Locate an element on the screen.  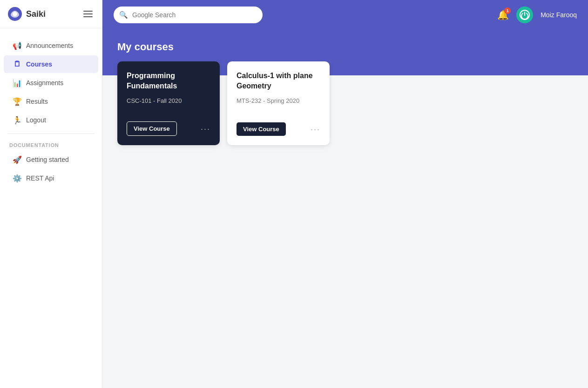
course-1-menu-button: ··· is located at coordinates (206, 129).